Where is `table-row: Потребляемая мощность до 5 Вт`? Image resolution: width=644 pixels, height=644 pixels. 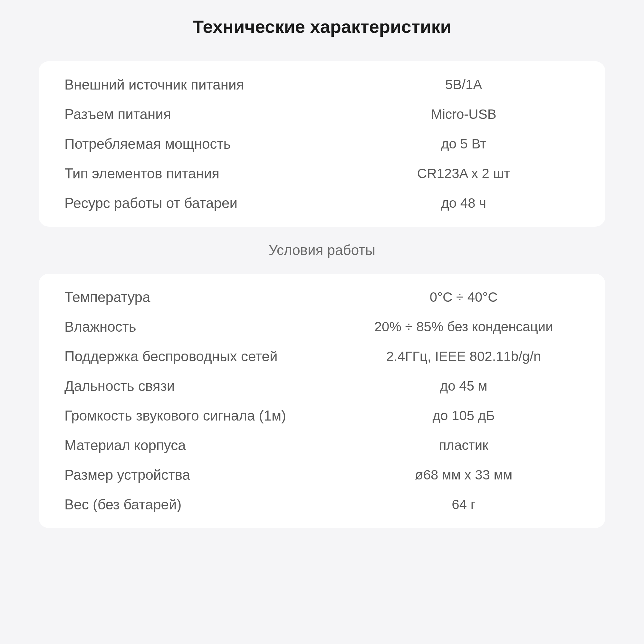
table-row: Потребляемая мощность до 5 Вт is located at coordinates (322, 144).